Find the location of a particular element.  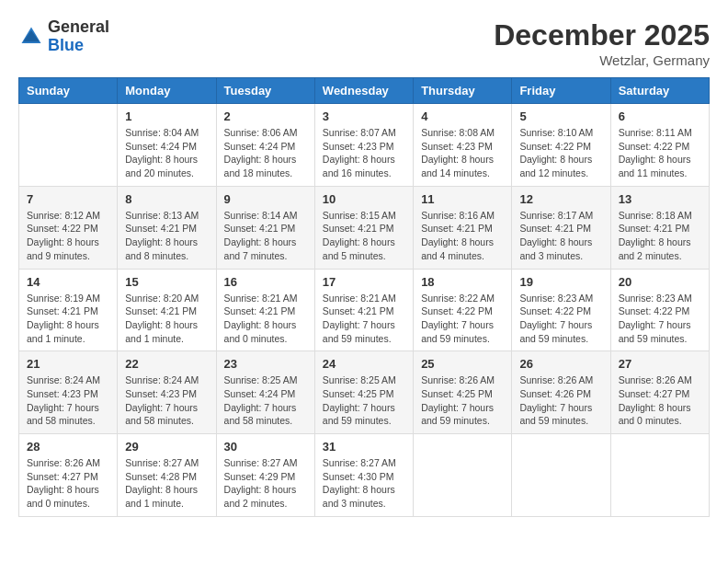

weekday-header: Thursday is located at coordinates (463, 91).